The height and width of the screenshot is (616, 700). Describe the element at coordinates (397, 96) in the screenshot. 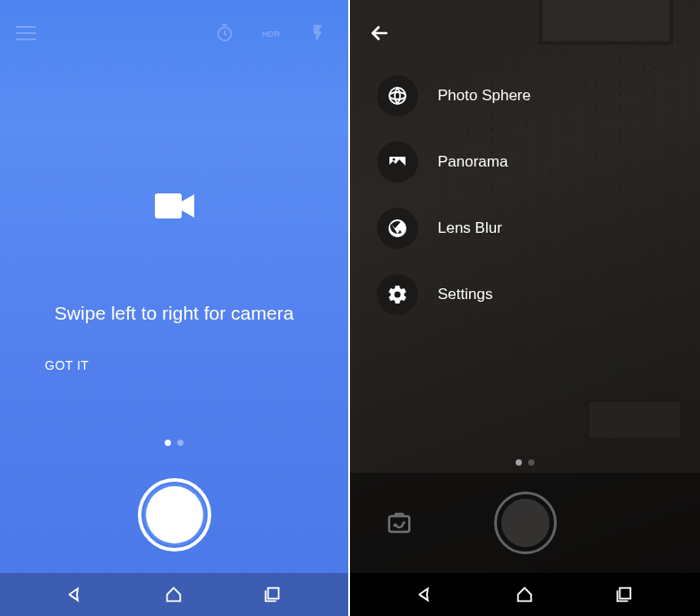

I see `photosphere-icon` at that location.